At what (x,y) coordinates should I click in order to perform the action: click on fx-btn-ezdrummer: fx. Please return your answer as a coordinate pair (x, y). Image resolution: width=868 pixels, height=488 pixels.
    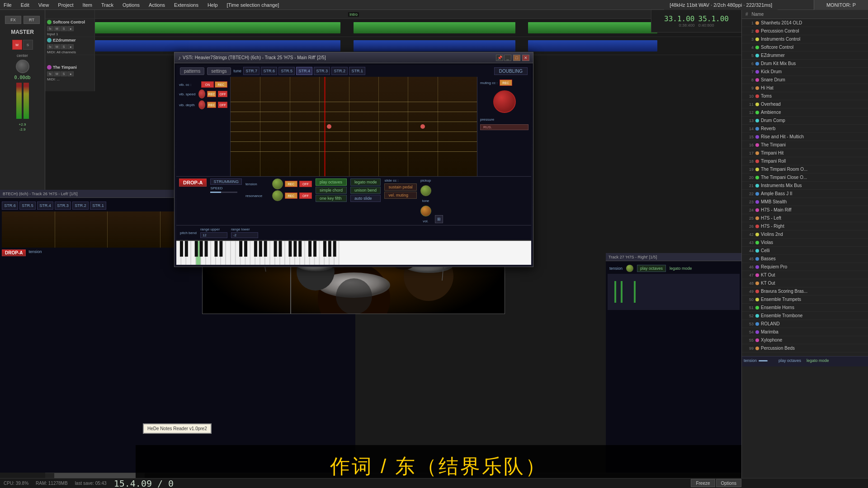
    Looking at the image, I should click on (50, 47).